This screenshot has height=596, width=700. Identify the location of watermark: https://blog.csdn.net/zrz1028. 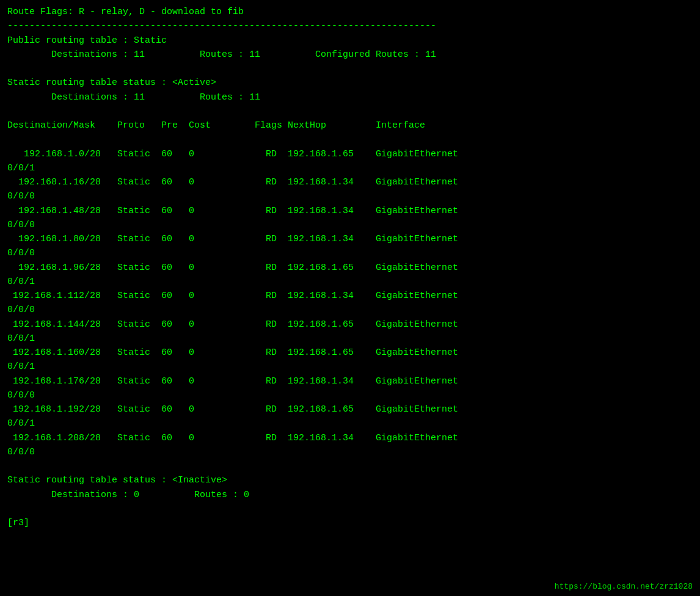
(624, 586).